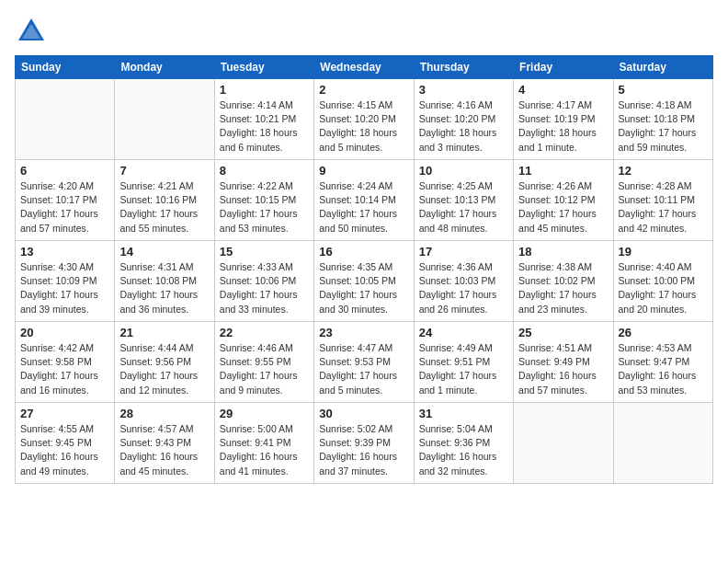  Describe the element at coordinates (663, 68) in the screenshot. I see `weekday-header-saturday: Saturday` at that location.